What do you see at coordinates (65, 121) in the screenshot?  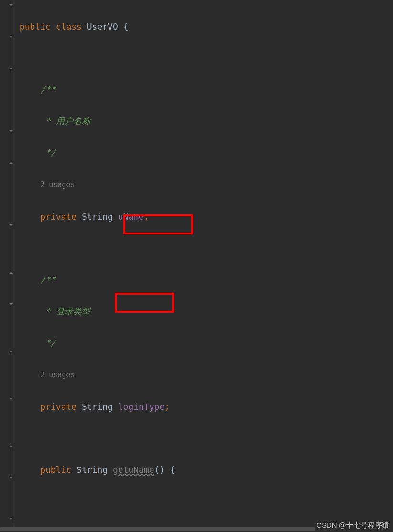 I see `doc-comment: * 用户名称` at bounding box center [65, 121].